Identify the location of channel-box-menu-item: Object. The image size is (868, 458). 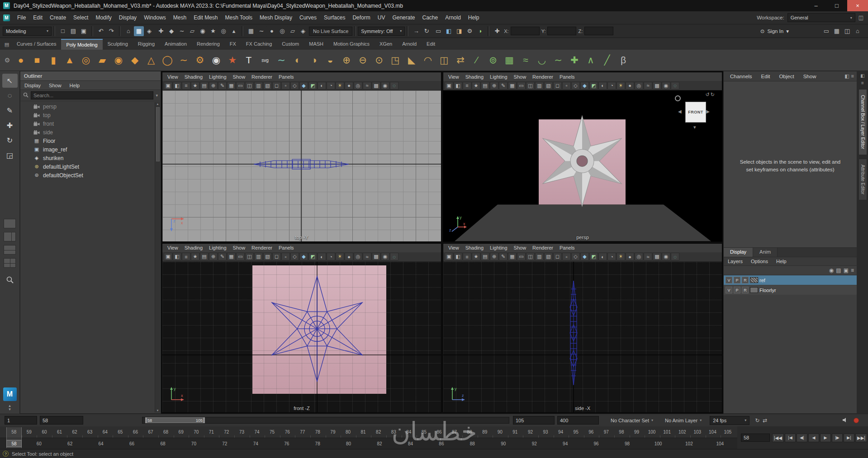
(786, 76).